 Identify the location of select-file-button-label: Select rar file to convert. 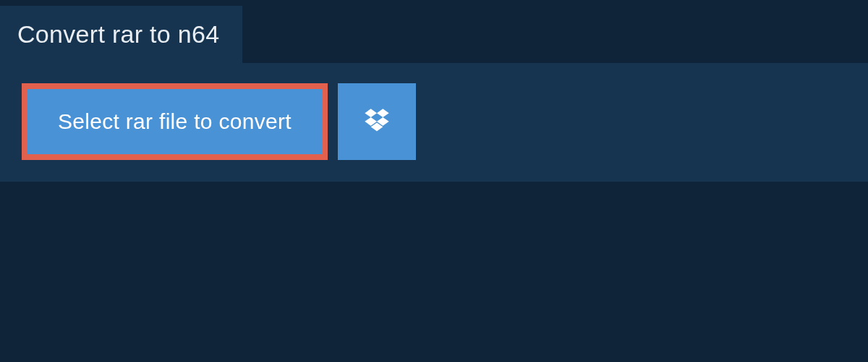
(175, 122).